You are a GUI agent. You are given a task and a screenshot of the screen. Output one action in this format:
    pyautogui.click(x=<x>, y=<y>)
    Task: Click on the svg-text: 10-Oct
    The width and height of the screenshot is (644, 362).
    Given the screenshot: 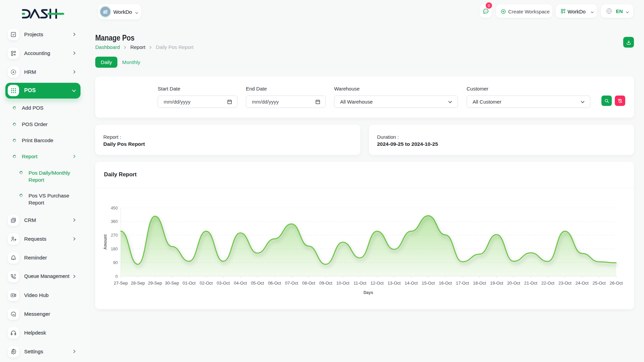 What is the action you would take?
    pyautogui.click(x=343, y=283)
    